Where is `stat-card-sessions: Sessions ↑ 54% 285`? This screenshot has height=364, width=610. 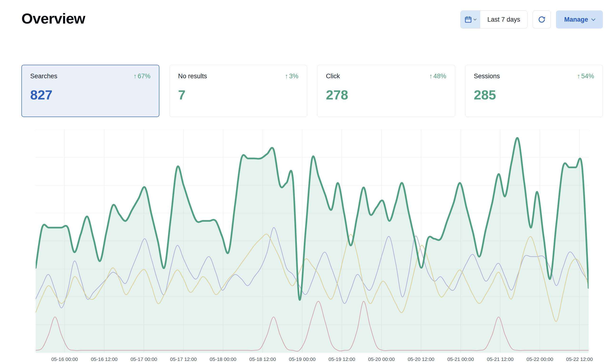
stat-card-sessions: Sessions ↑ 54% 285 is located at coordinates (534, 91).